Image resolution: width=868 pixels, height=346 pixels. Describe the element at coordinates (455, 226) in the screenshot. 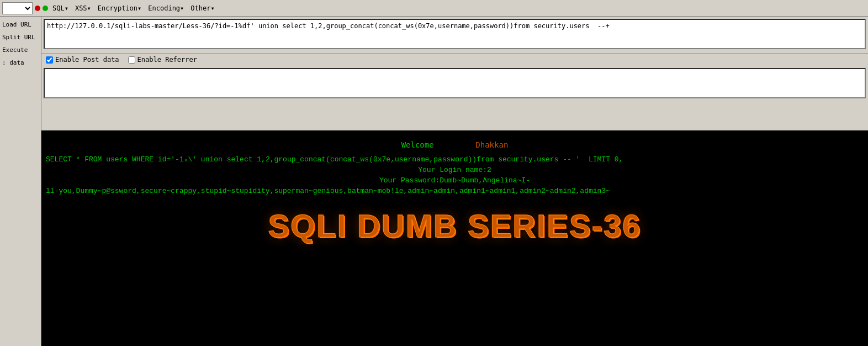

I see `sqli-title: SQLI DUMB SERIES-36` at that location.